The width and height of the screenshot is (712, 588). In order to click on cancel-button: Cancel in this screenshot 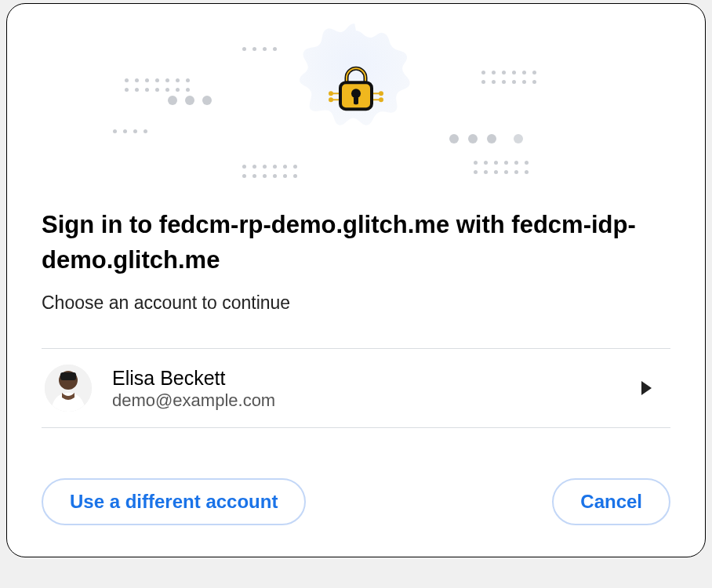, I will do `click(612, 502)`.